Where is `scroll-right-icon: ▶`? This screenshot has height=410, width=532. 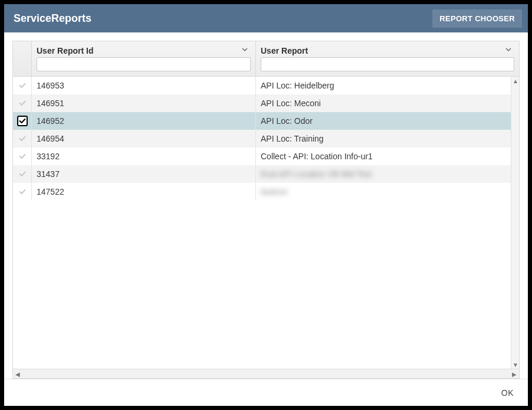 scroll-right-icon: ▶ is located at coordinates (514, 374).